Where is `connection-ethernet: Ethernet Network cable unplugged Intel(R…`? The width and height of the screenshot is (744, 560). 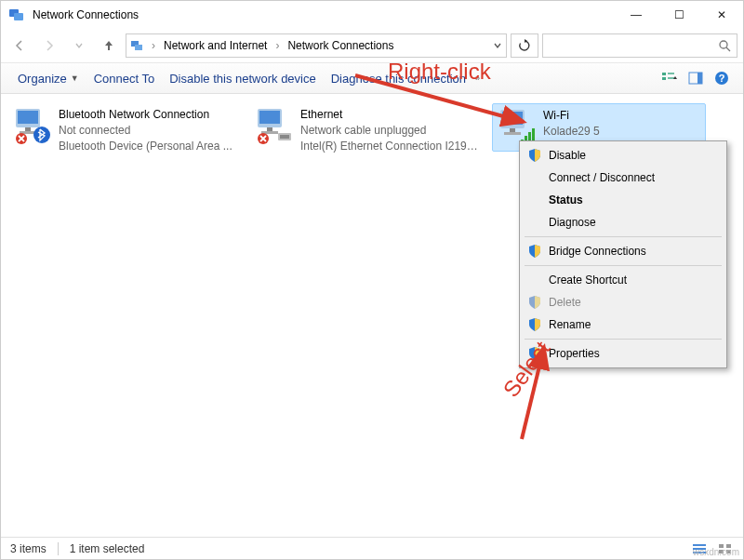 connection-ethernet: Ethernet Network cable unplugged Intel(R… is located at coordinates (366, 130).